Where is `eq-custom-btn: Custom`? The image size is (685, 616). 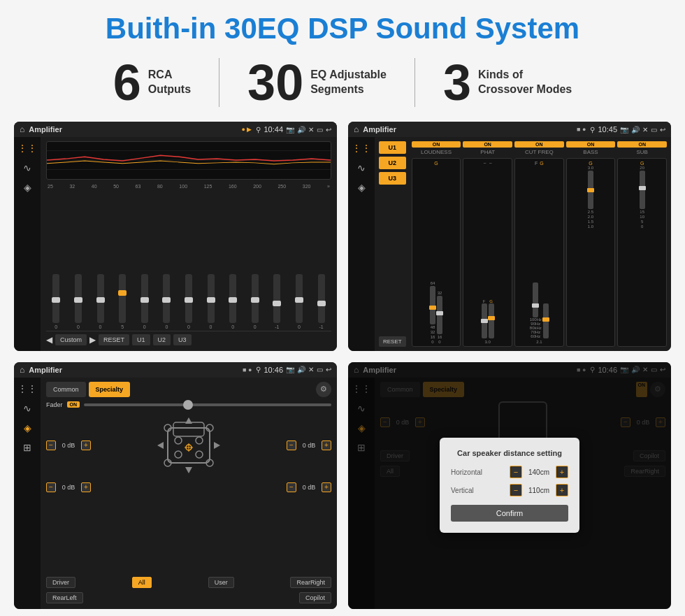
eq-custom-btn: Custom is located at coordinates (71, 340).